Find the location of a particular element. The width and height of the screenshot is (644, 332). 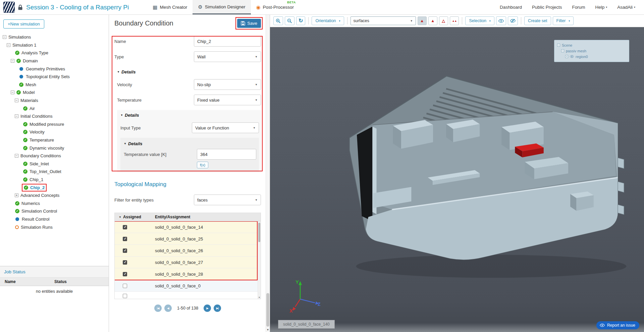

type-select: Wall ▼ is located at coordinates (227, 57).